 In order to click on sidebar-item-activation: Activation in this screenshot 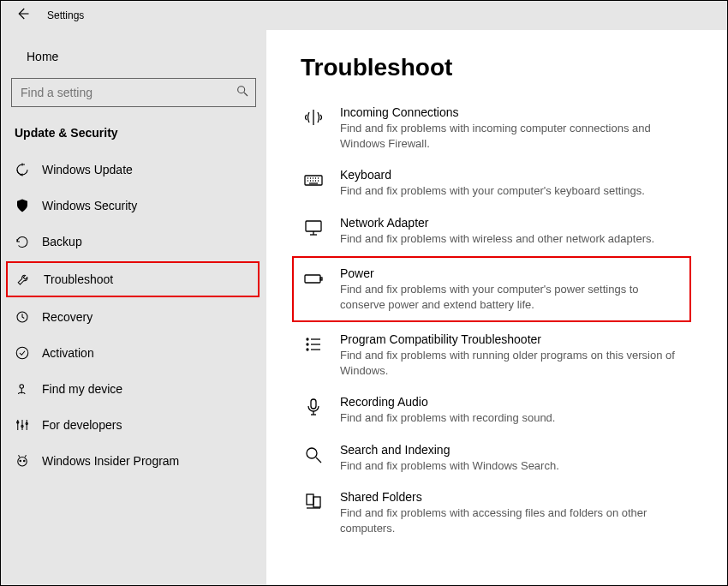, I will do `click(134, 353)`.